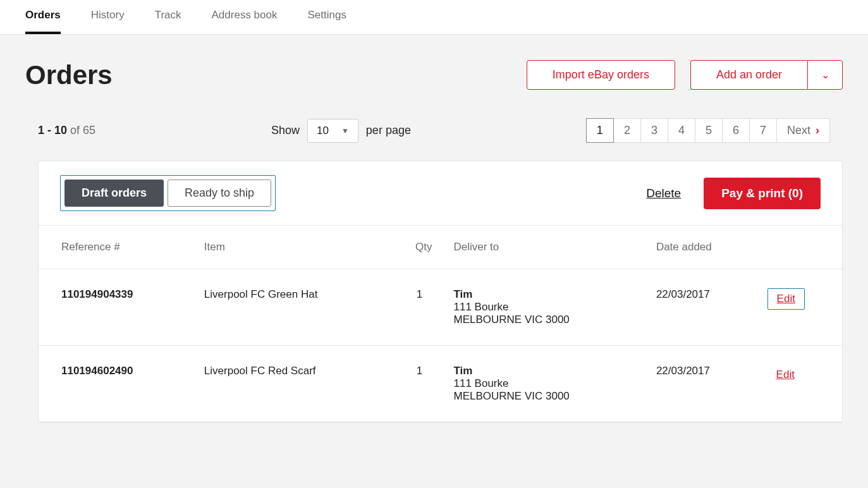 This screenshot has height=488, width=868. What do you see at coordinates (799, 130) in the screenshot?
I see `next-label: Next` at bounding box center [799, 130].